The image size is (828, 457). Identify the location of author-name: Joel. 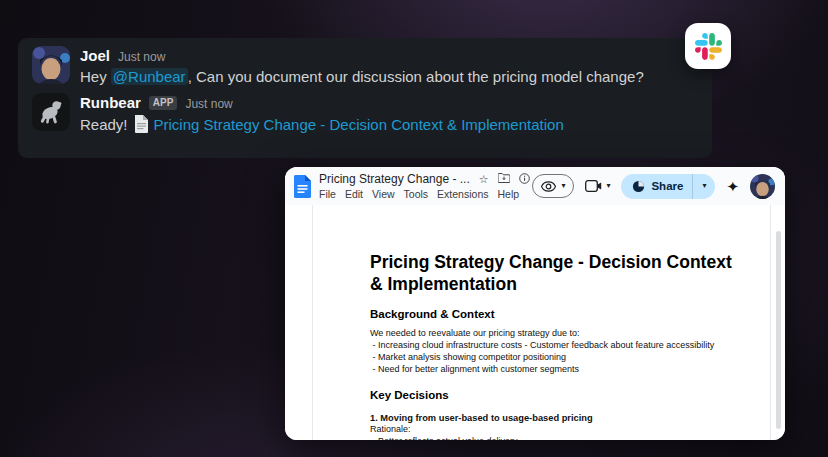
(95, 56).